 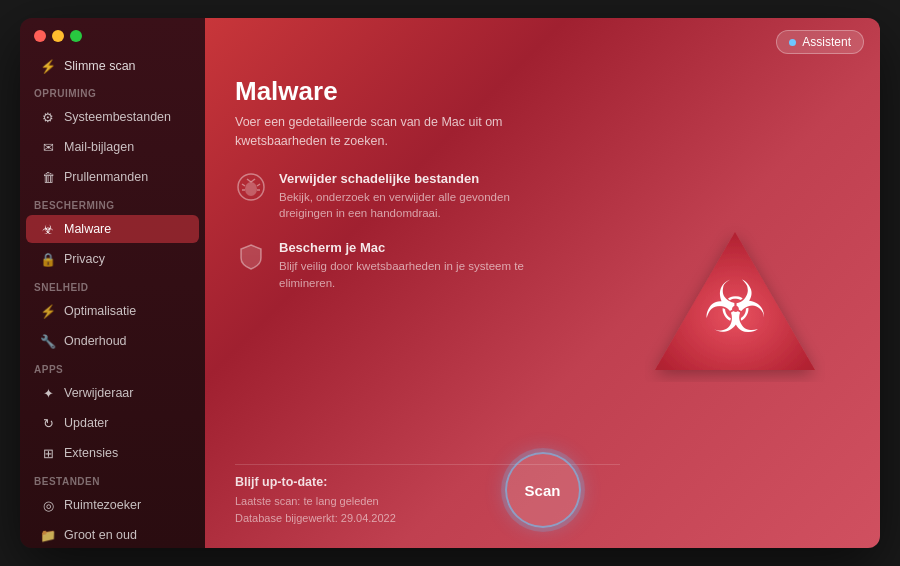 What do you see at coordinates (543, 490) in the screenshot?
I see `scan-button: Scan` at bounding box center [543, 490].